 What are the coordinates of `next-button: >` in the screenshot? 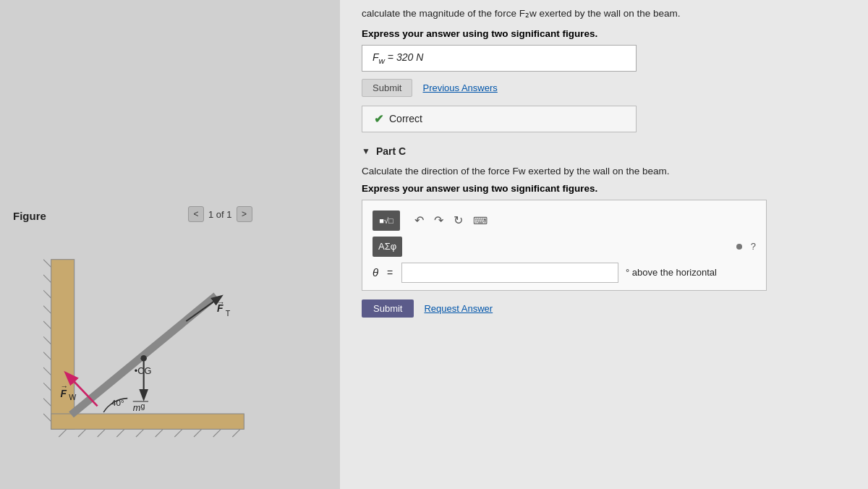 It's located at (244, 214).